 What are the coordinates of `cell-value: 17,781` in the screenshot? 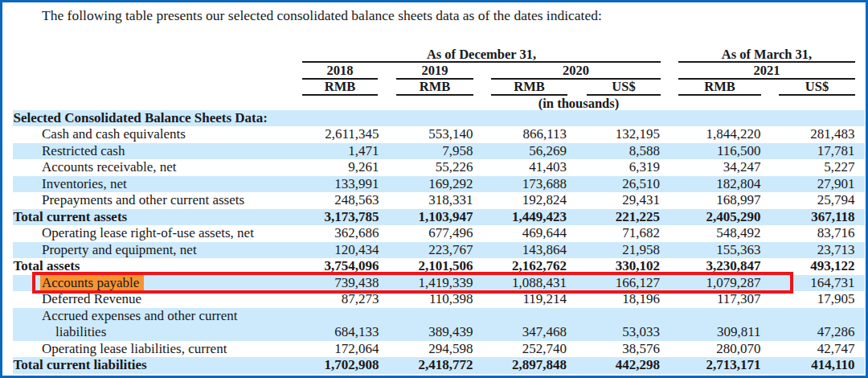 It's located at (836, 151).